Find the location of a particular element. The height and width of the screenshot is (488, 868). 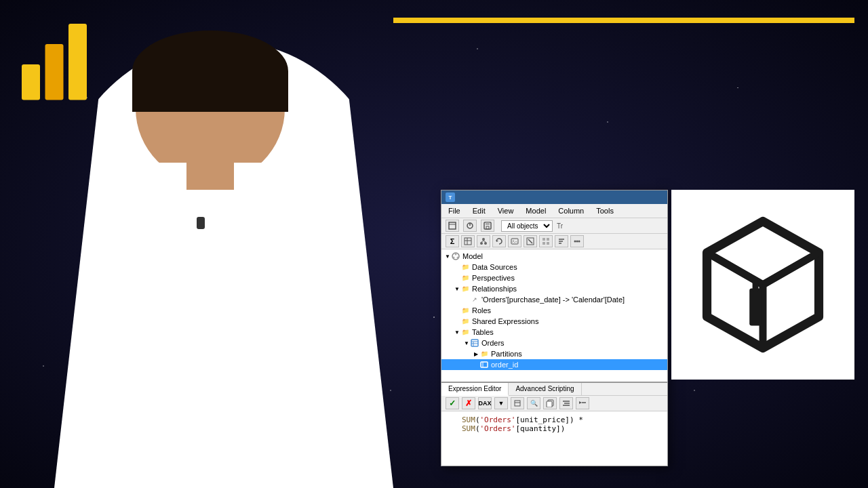

btn-grid is located at coordinates (546, 241).